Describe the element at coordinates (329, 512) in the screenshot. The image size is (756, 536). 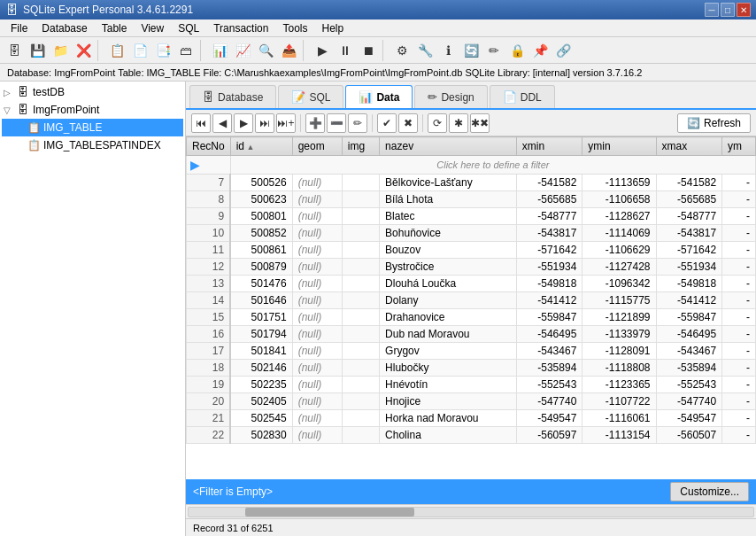
I see `hscroll-thumb` at that location.